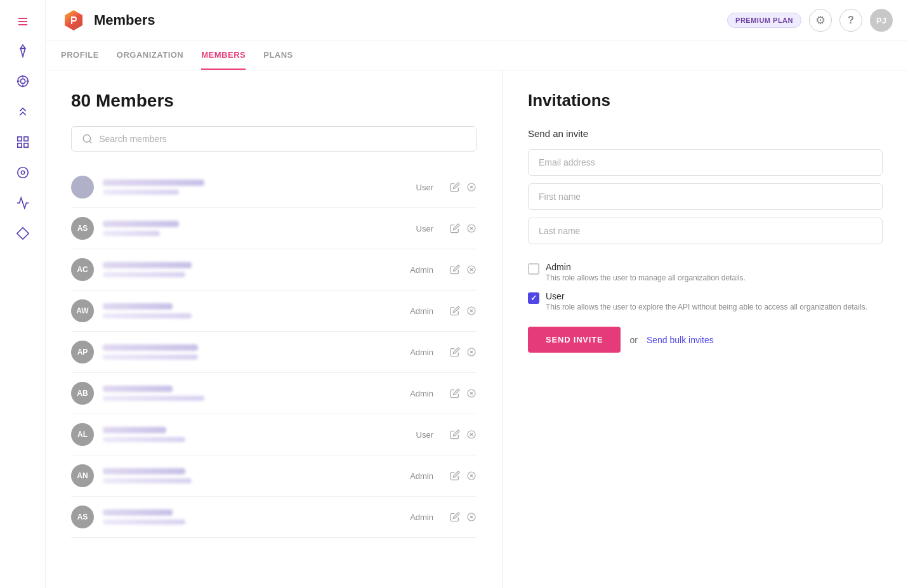  What do you see at coordinates (23, 294) in the screenshot?
I see `sidebar` at bounding box center [23, 294].